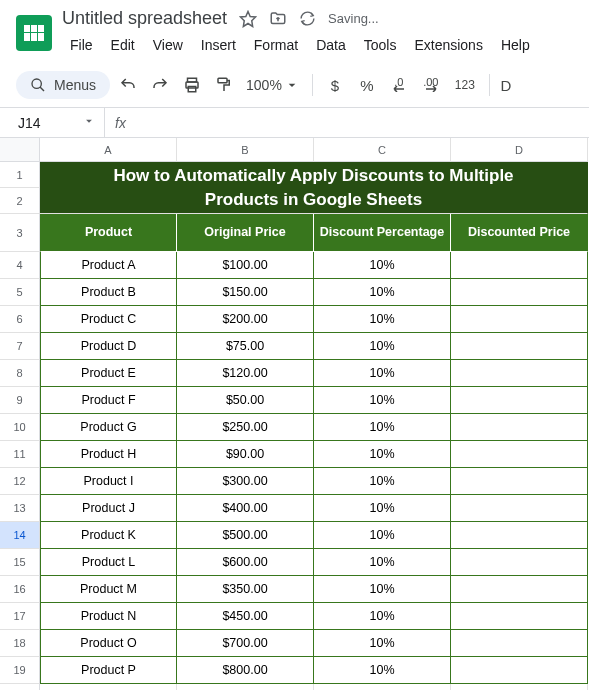 The width and height of the screenshot is (589, 690). I want to click on banner-title: How to Automatically Apply Discounts to …, so click(314, 188).